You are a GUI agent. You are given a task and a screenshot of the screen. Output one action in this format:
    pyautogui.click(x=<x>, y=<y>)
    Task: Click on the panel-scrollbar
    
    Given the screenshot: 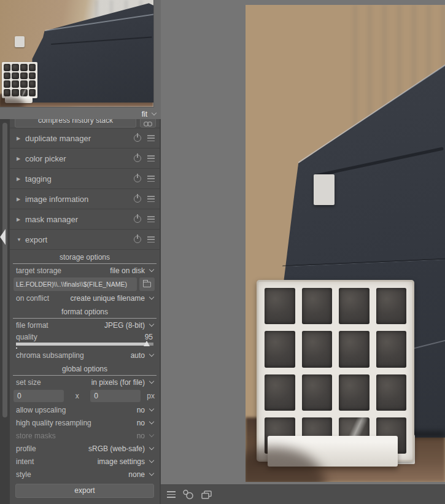 What is the action you would take?
    pyautogui.click(x=5, y=270)
    